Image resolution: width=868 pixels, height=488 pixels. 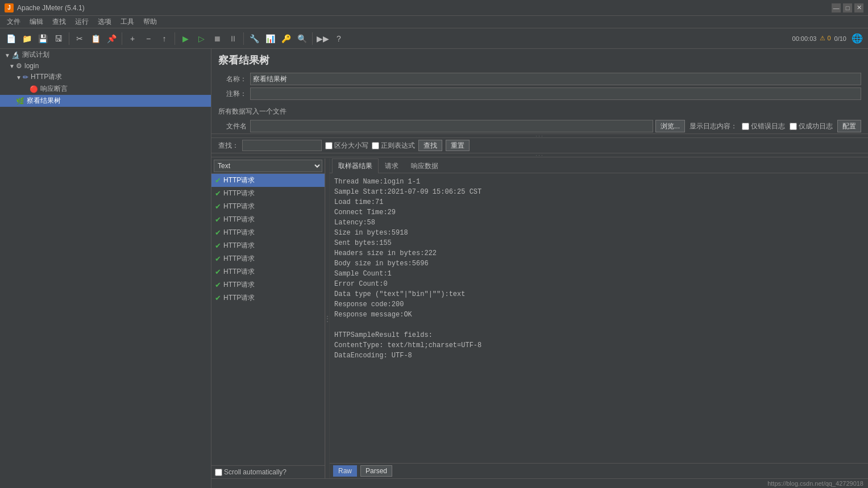 I want to click on title-bar: J Apache JMeter (5.4.1) — □ ✕, so click(x=434, y=8).